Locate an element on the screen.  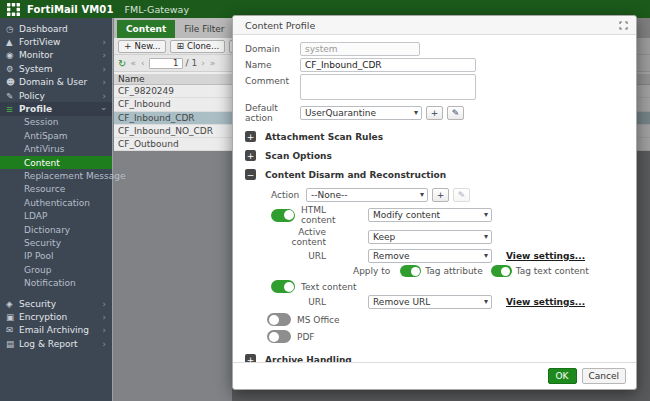
url-select: Remove is located at coordinates (430, 256).